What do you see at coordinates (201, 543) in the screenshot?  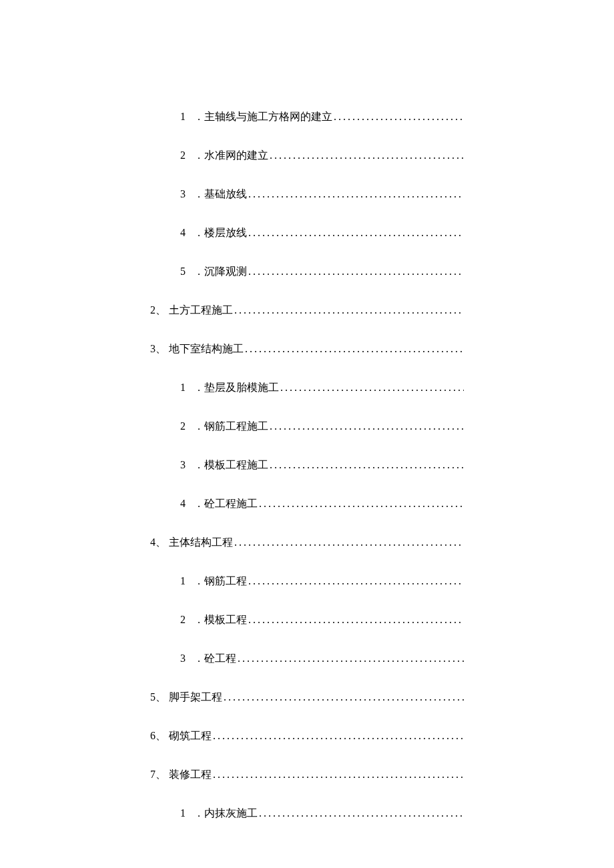 I see `toc-text: 主体结构工程` at bounding box center [201, 543].